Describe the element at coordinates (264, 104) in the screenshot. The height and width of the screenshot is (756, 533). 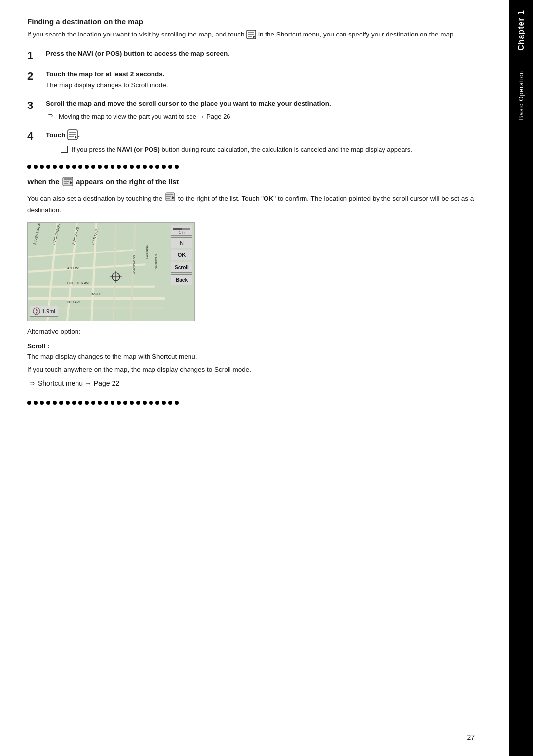
I see `step-3-title: Scroll the map and move the scroll curso…` at that location.